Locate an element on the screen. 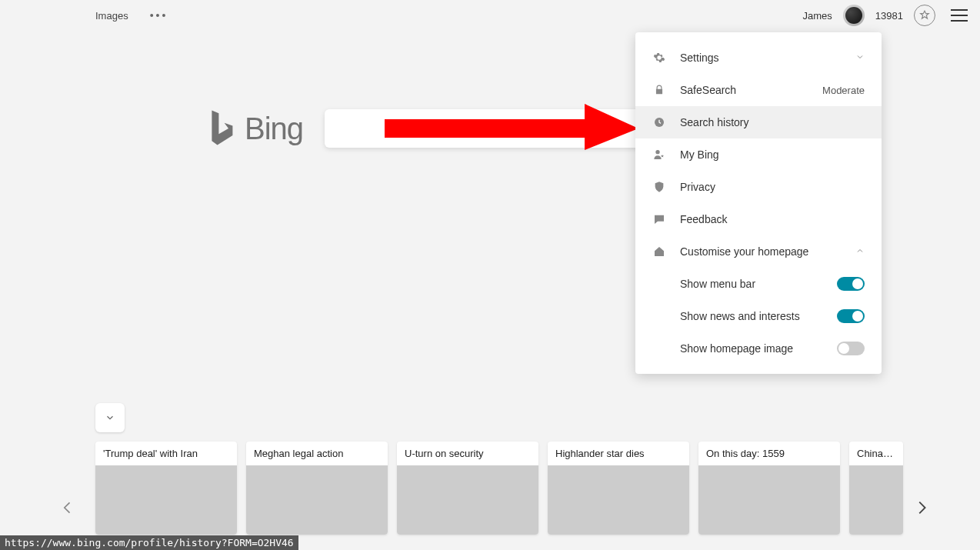 This screenshot has width=980, height=550. home-icon is located at coordinates (659, 252).